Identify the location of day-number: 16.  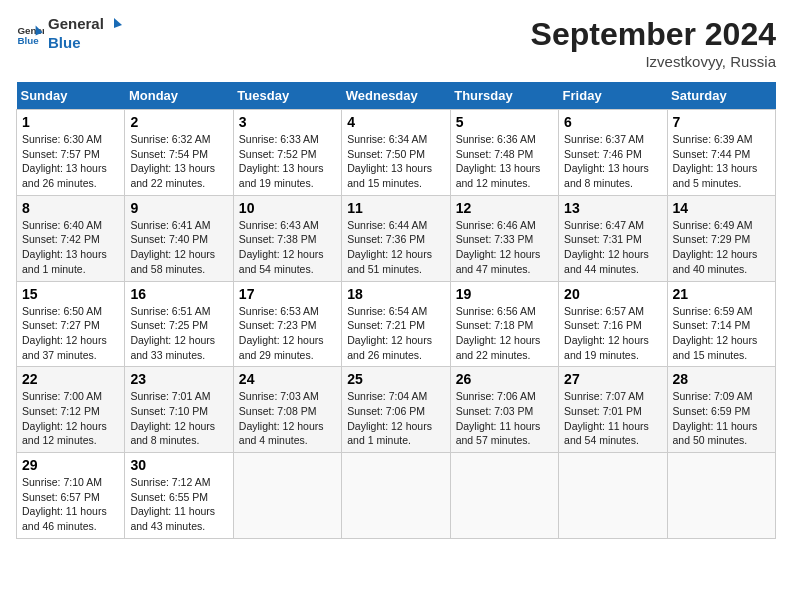
(178, 294).